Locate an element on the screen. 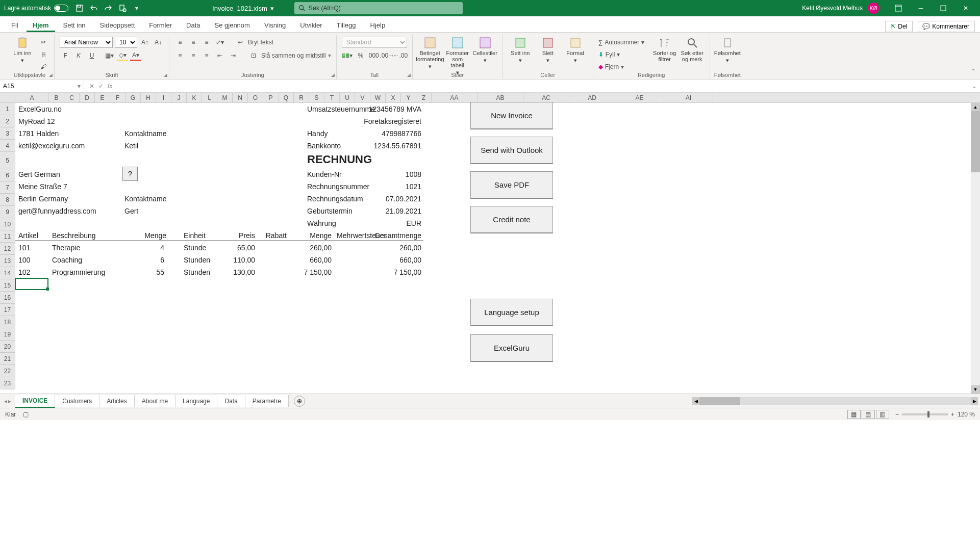 The image size is (980, 549). tab-settinn: Sett inn is located at coordinates (74, 25).